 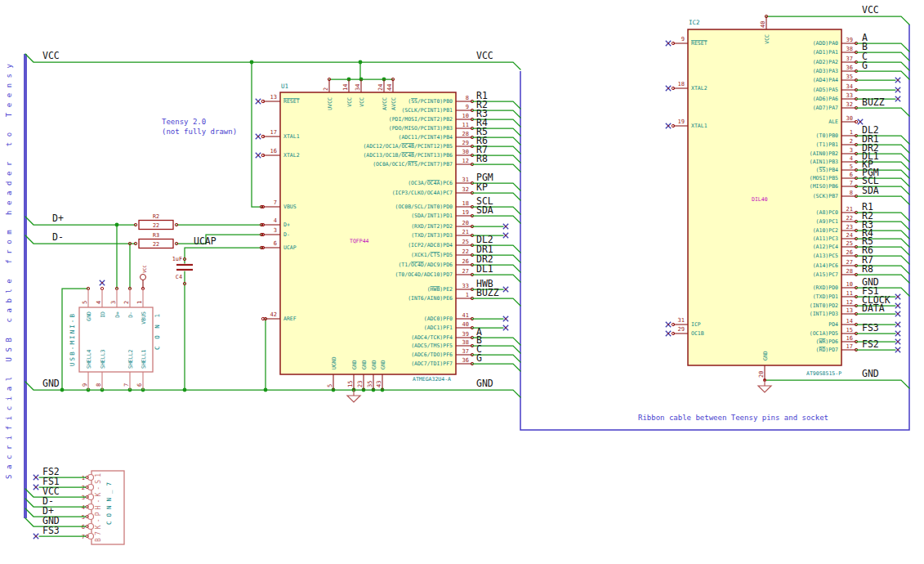 I want to click on net-label-D-: D-, so click(x=58, y=237).